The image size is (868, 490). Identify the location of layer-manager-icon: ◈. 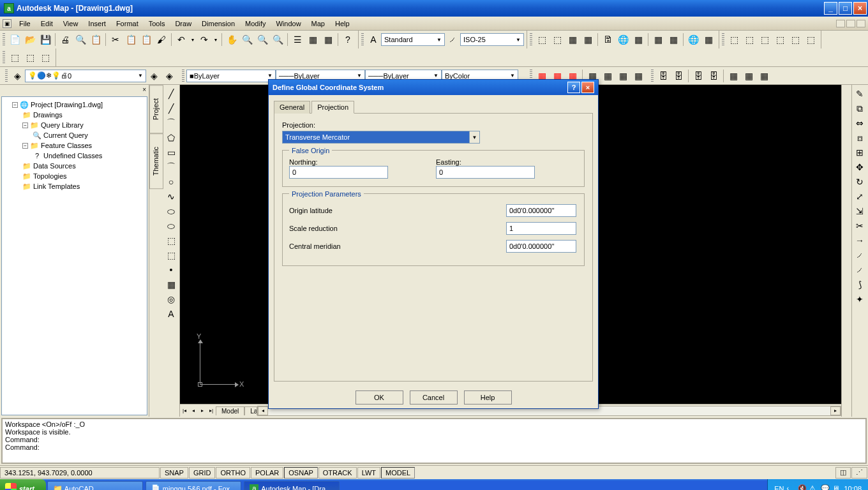
(17, 76).